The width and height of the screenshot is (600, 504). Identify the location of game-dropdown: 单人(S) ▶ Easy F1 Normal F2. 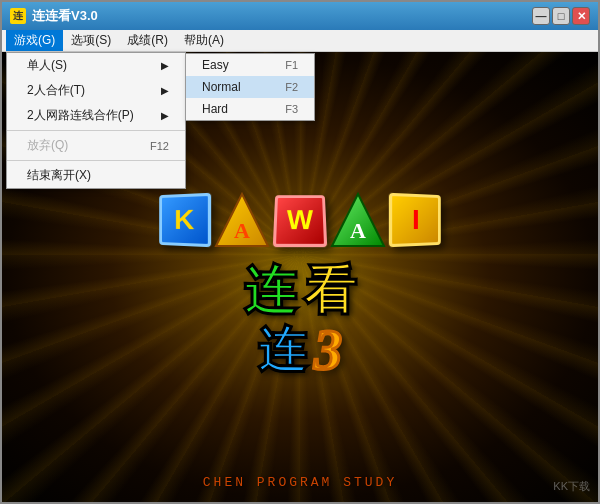
(96, 120).